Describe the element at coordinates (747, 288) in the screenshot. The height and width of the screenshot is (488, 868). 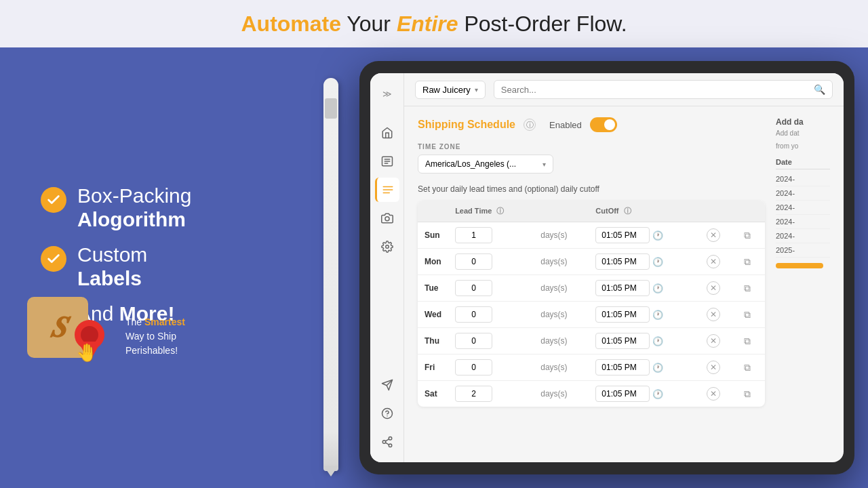
I see `copy-icon-2: ⧉` at that location.